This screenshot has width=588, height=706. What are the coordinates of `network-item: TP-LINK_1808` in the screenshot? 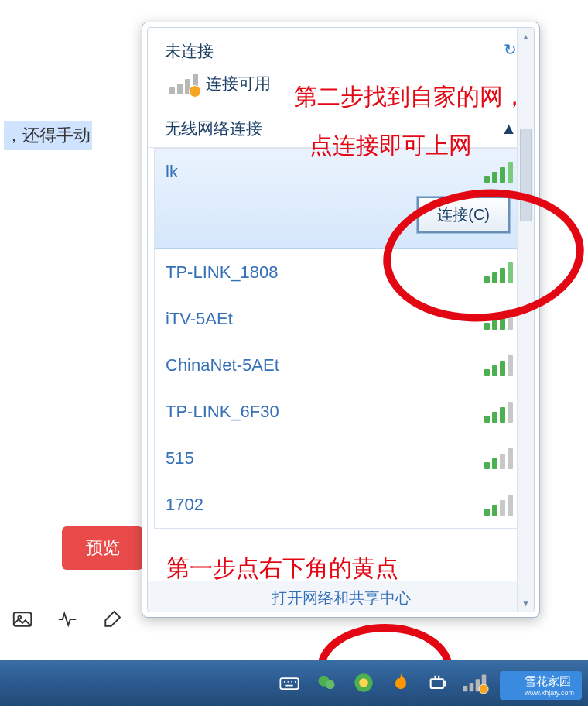 It's located at (340, 272).